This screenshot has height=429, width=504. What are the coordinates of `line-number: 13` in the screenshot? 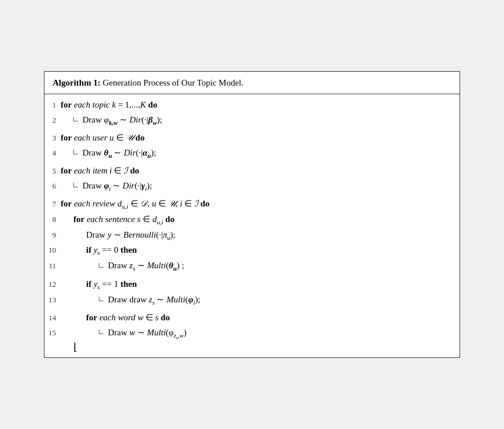 It's located at (53, 300).